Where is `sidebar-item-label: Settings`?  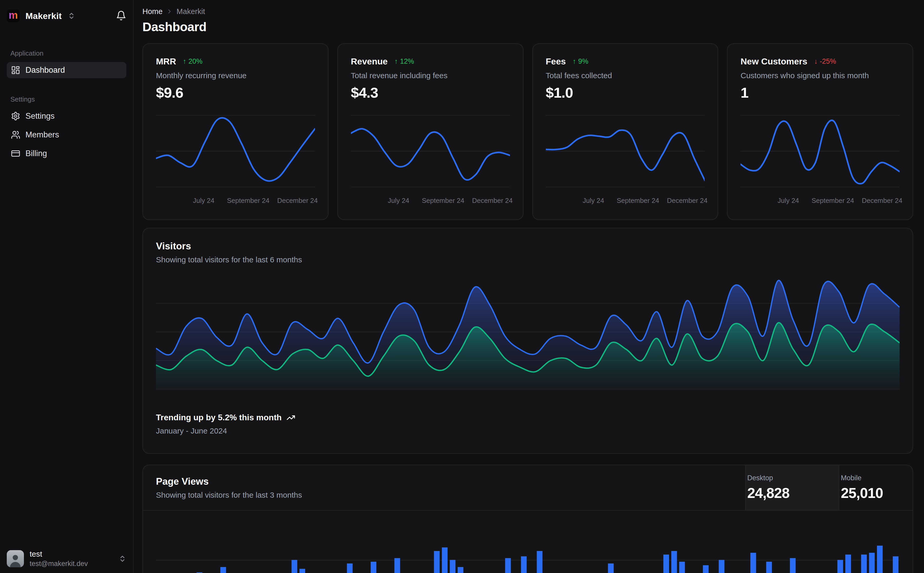 sidebar-item-label: Settings is located at coordinates (40, 116).